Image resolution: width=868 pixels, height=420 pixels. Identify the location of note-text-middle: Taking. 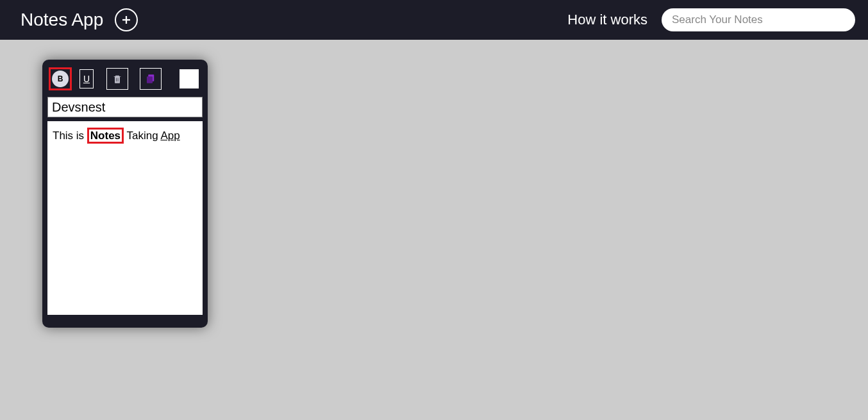
(142, 136).